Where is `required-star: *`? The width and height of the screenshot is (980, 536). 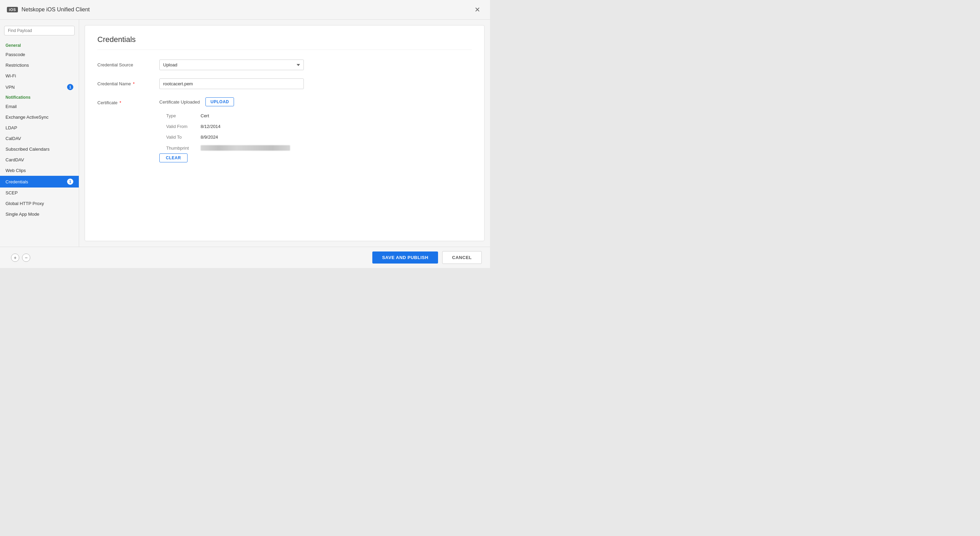 required-star: * is located at coordinates (134, 84).